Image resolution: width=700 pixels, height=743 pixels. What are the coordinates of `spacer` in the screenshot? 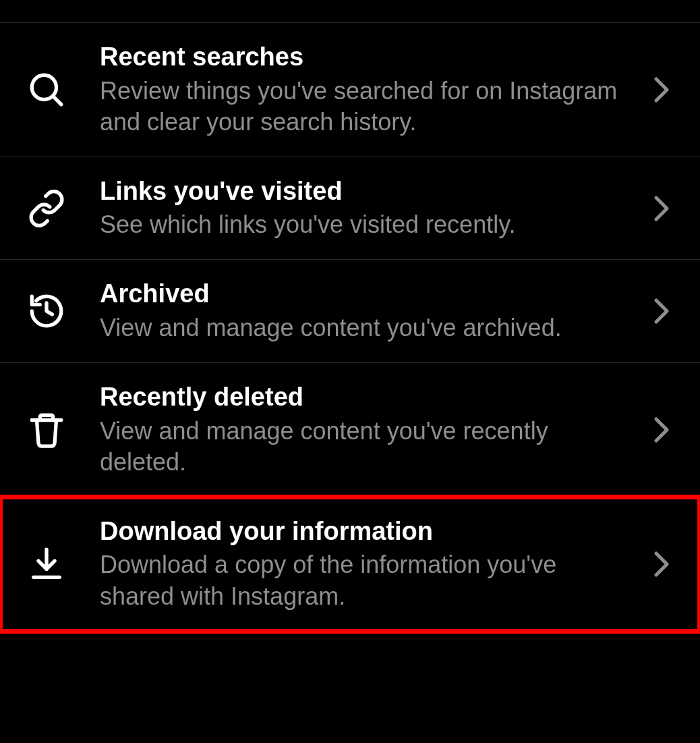 It's located at (350, 11).